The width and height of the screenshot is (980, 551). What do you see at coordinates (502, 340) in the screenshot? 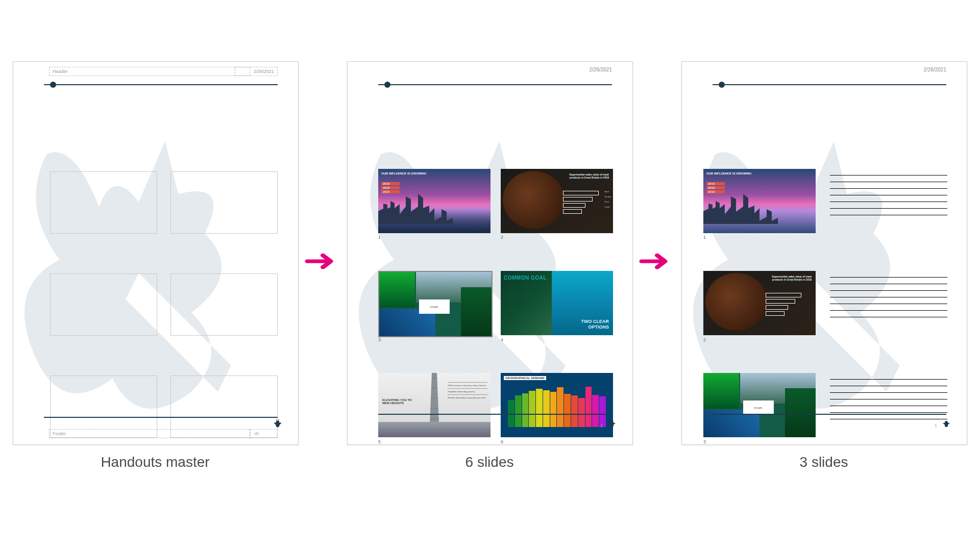
I see `slide-number: 4` at bounding box center [502, 340].